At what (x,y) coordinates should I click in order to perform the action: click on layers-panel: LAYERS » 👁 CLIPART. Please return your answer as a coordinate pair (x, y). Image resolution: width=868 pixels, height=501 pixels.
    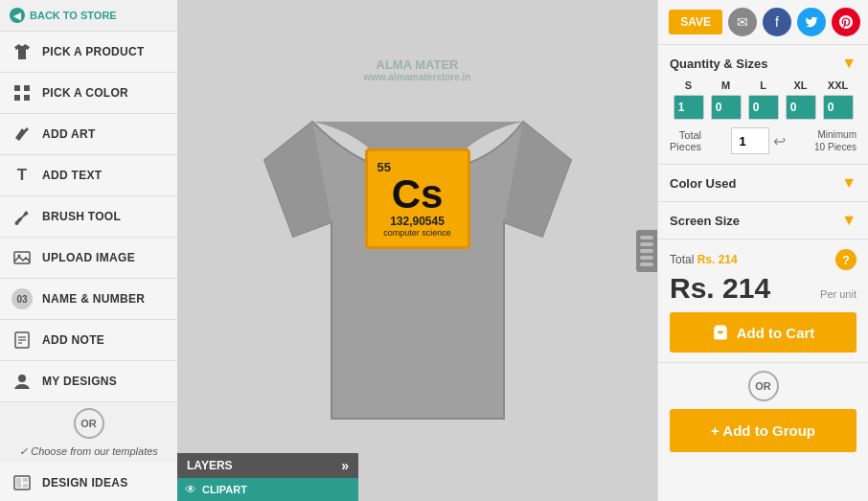
    Looking at the image, I should click on (268, 477).